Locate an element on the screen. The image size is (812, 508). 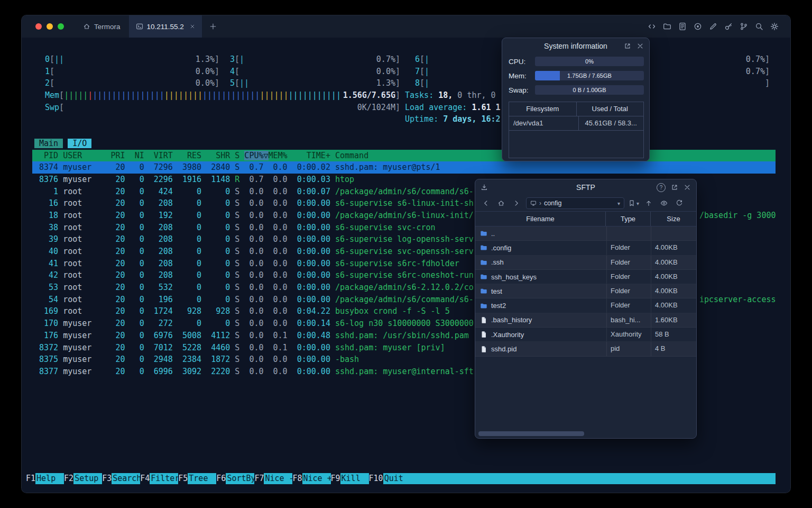
file-row-.bash_history: .bash_historybash_hi...1.60KB is located at coordinates (586, 321).